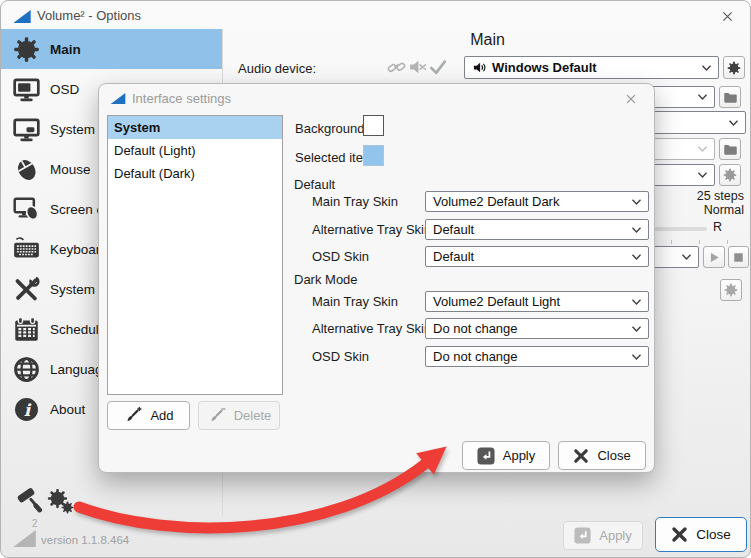 The height and width of the screenshot is (558, 751). I want to click on apply-button-dialog: Apply, so click(506, 456).